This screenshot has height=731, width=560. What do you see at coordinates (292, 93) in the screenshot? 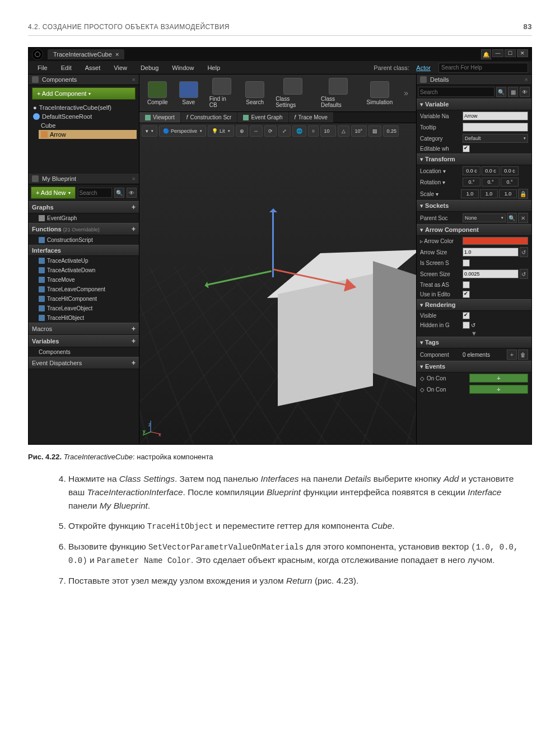
I see `class-settings-button: Class Settings` at bounding box center [292, 93].